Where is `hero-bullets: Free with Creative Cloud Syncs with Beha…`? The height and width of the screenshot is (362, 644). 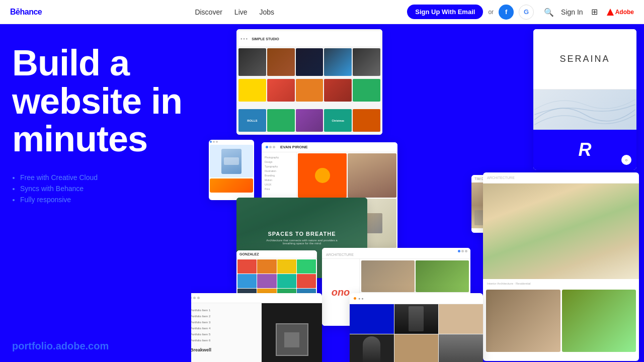 hero-bullets: Free with Creative Cloud Syncs with Beha… is located at coordinates (113, 189).